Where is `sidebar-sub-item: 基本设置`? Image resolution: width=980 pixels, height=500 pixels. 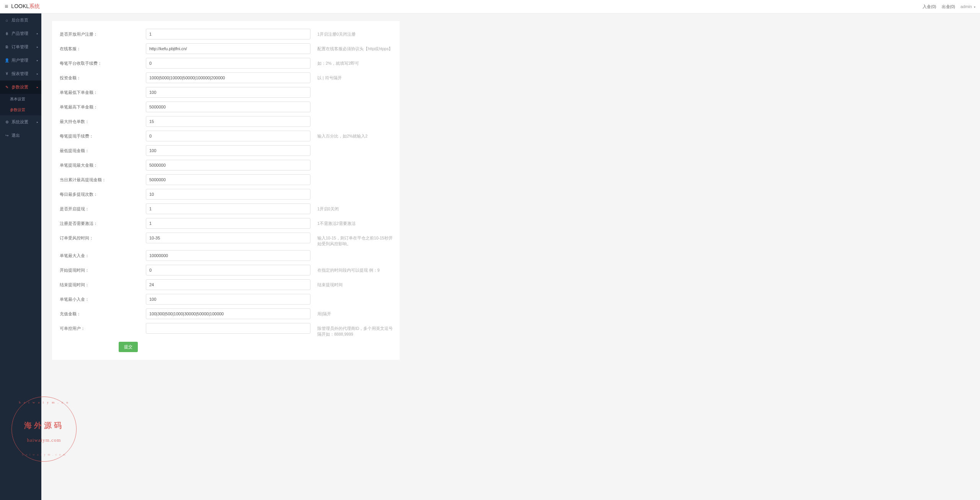
sidebar-sub-item: 基本设置 is located at coordinates (21, 99).